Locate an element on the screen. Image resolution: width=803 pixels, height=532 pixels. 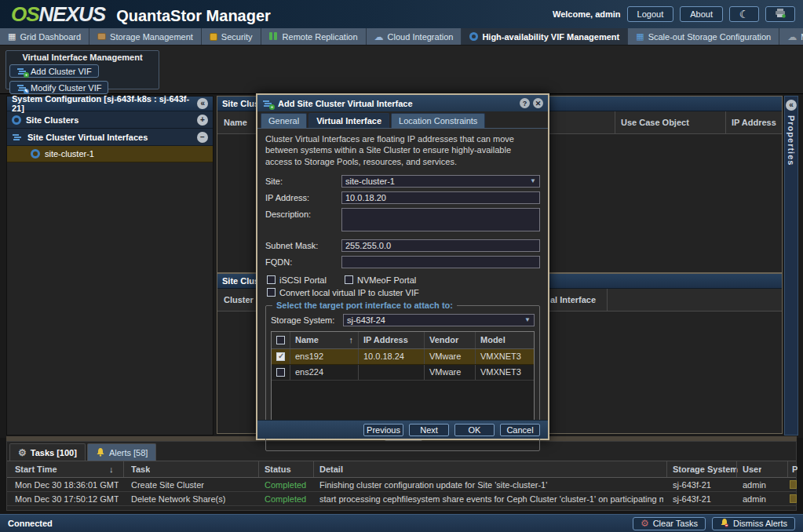
print-button is located at coordinates (780, 14).